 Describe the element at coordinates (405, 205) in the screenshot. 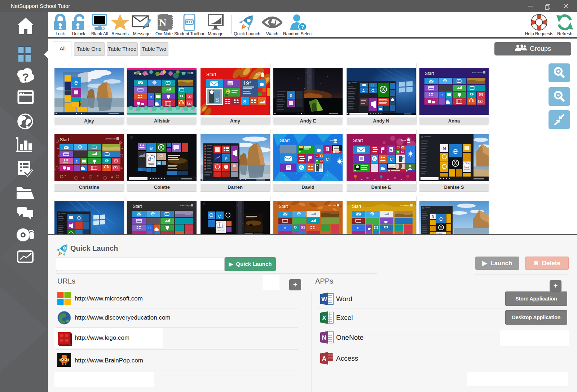

I see `svg-text: Karen Aked` at that location.